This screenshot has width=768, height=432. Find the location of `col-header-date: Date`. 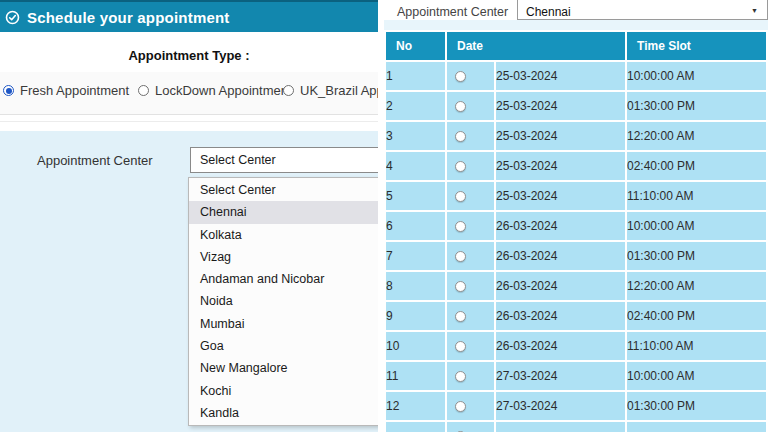

col-header-date: Date is located at coordinates (536, 46).